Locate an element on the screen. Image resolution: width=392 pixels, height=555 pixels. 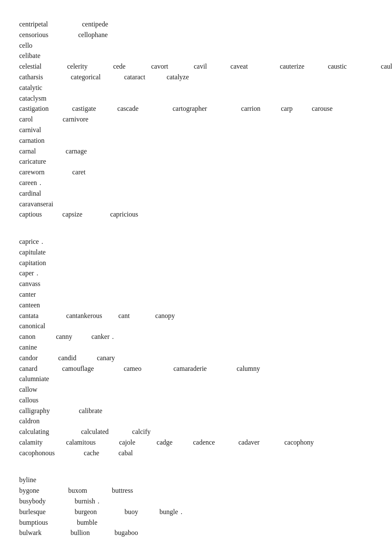
text-line: canoncannycanker. is located at coordinates (196, 337).